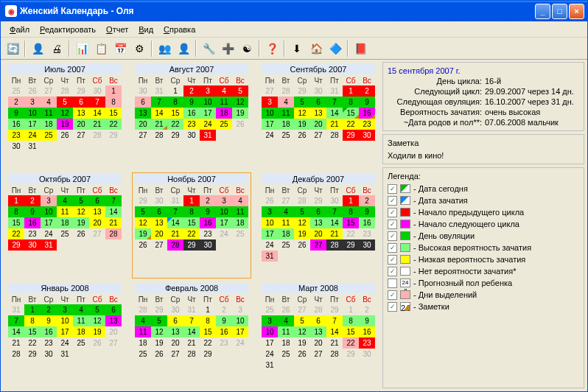  What do you see at coordinates (272, 49) in the screenshot?
I see `toolbar-btn-12: ❓` at bounding box center [272, 49].